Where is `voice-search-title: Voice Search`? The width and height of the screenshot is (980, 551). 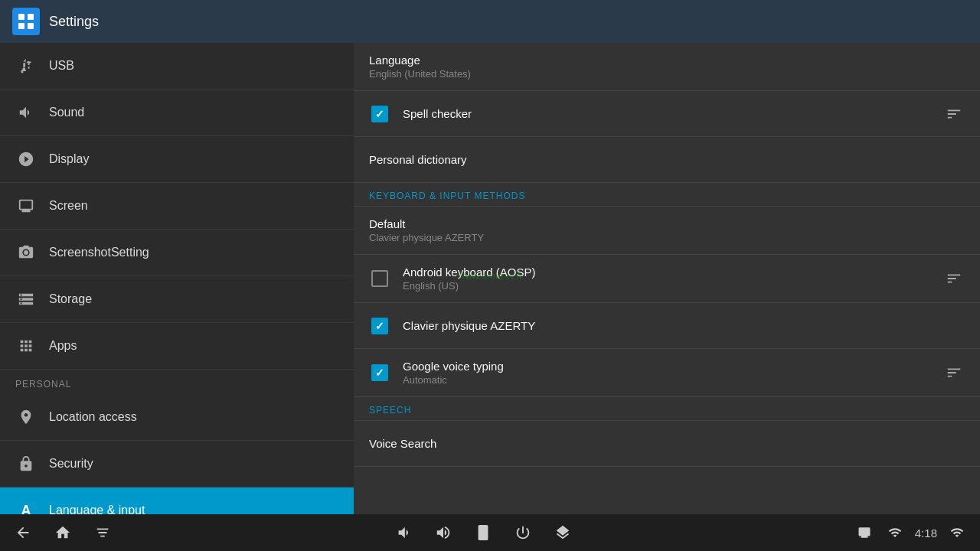 voice-search-title: Voice Search is located at coordinates (667, 444).